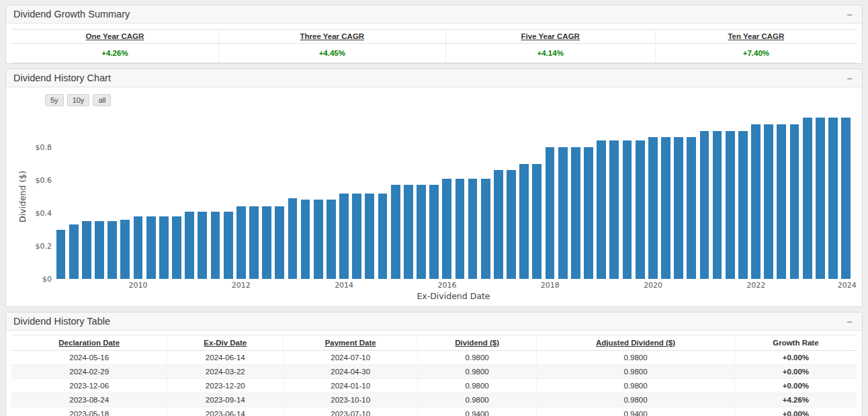  What do you see at coordinates (795, 386) in the screenshot?
I see `growth-rate-cell: +0.00%` at bounding box center [795, 386].